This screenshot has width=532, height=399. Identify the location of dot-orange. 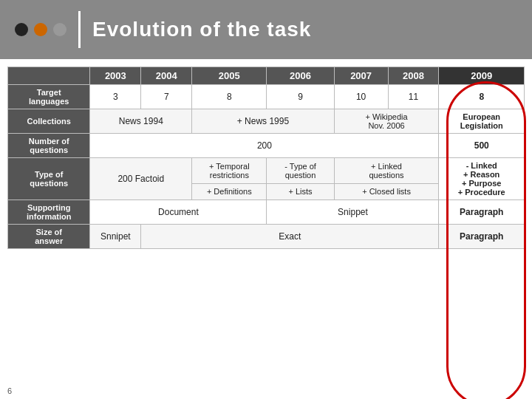
(41, 30).